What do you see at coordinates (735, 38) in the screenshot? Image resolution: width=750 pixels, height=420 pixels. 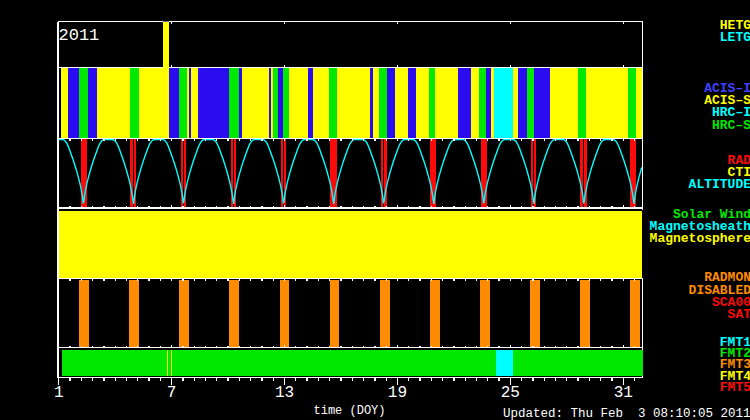 I see `svg-text: LETG` at bounding box center [735, 38].